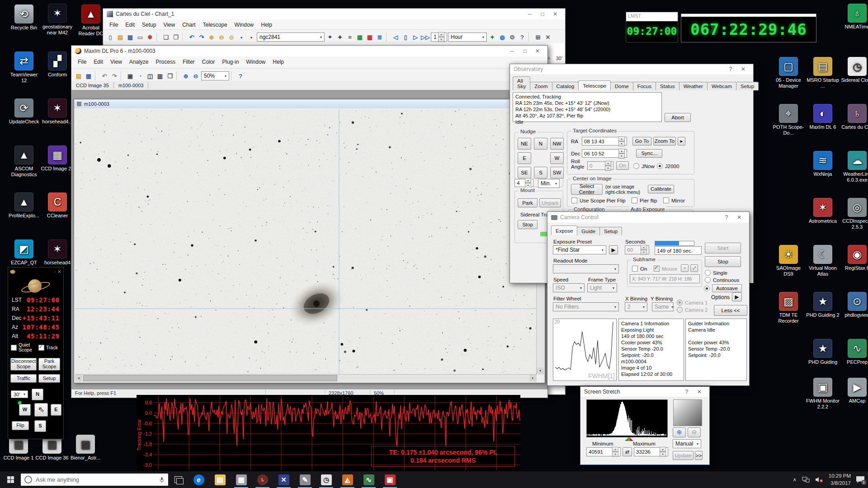 This screenshot has width=868, height=488. Describe the element at coordinates (528, 183) in the screenshot. I see `rate-spinner: ▴▾` at that location.